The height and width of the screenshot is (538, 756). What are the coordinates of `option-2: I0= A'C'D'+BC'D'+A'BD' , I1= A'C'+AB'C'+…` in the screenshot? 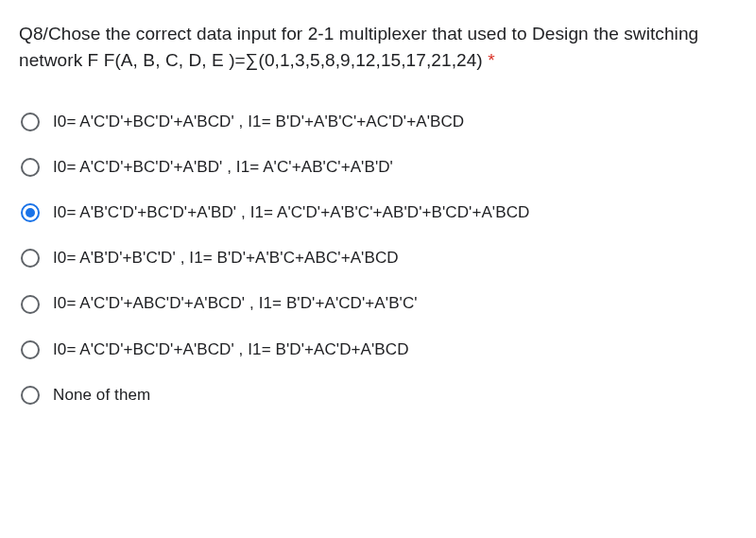 It's located at (380, 167).